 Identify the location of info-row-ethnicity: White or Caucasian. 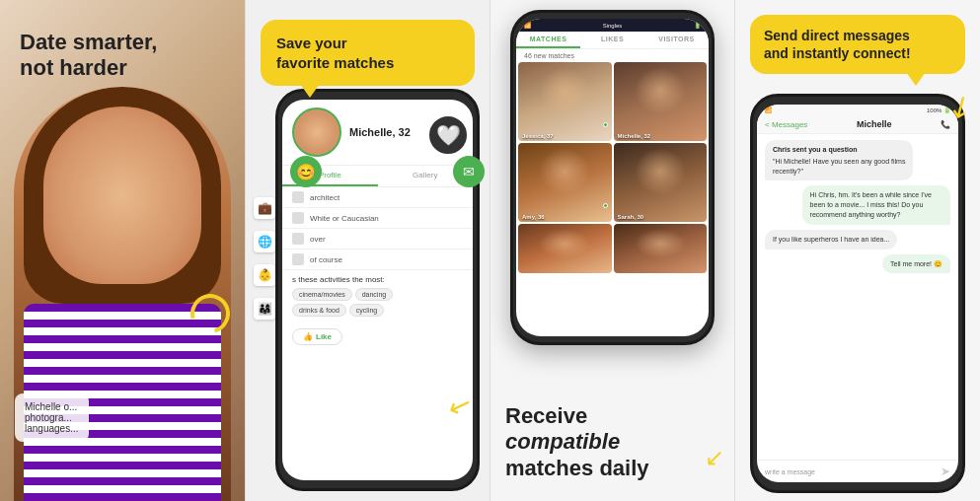
(377, 219).